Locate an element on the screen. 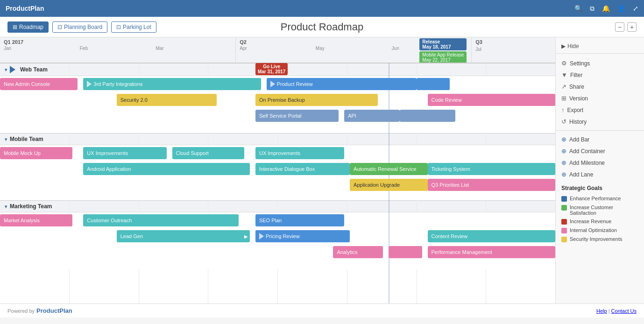 This screenshot has width=644, height=324. bar-code-review: Code Review is located at coordinates (491, 100).